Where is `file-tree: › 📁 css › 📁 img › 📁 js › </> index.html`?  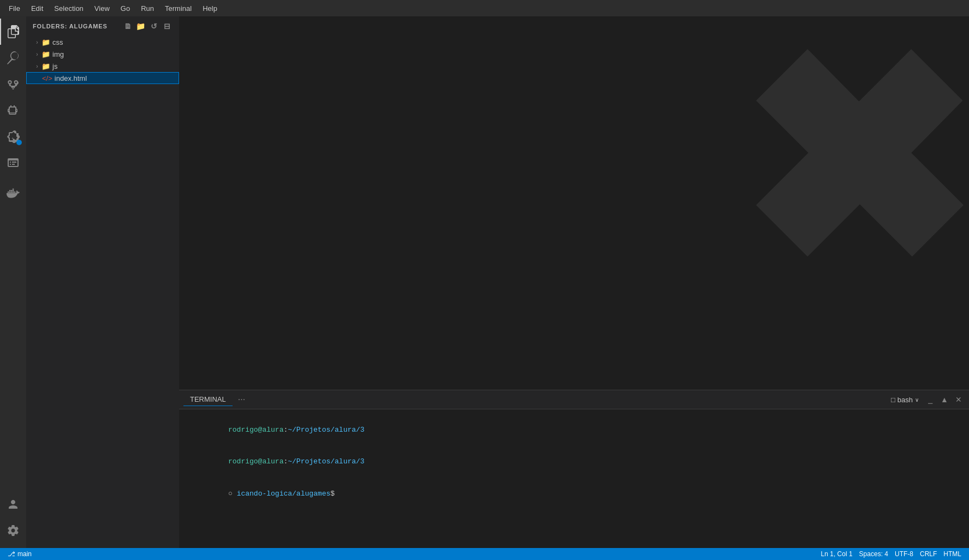 file-tree: › 📁 css › 📁 img › 📁 js › </> index.html is located at coordinates (103, 292).